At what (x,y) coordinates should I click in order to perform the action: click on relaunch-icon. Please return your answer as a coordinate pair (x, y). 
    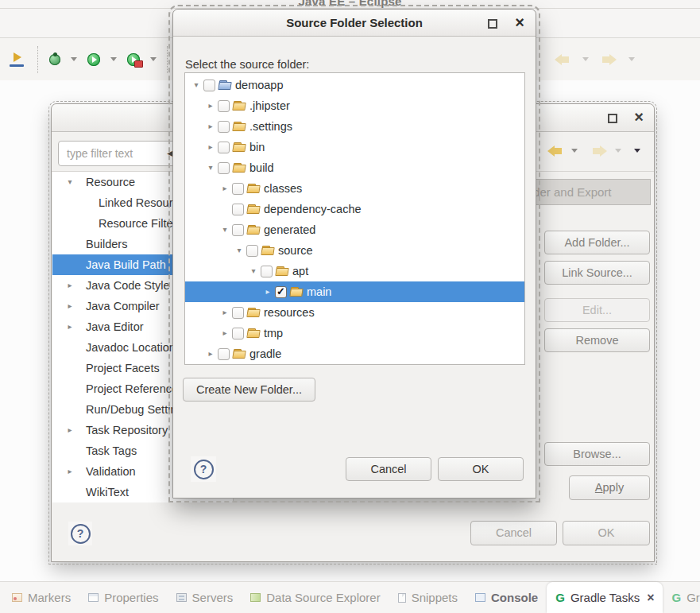
    Looking at the image, I should click on (17, 60).